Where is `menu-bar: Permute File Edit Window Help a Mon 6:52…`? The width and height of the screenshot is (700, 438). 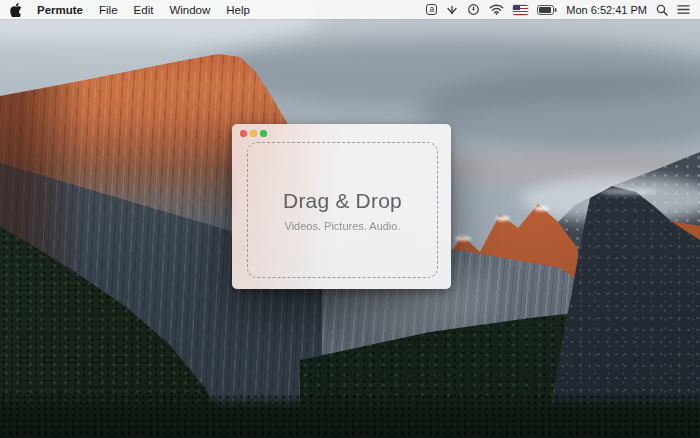
menu-bar: Permute File Edit Window Help a Mon 6:52… is located at coordinates (350, 10).